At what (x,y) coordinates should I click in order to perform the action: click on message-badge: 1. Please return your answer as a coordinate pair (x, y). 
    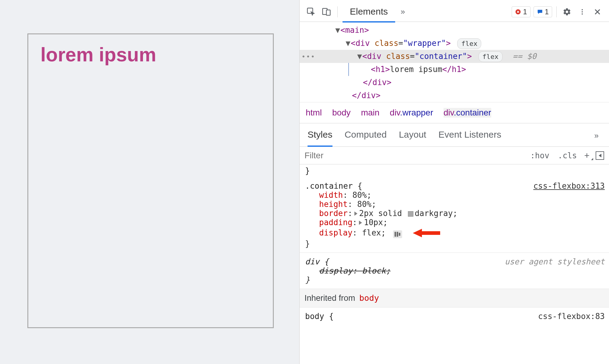
    Looking at the image, I should click on (543, 12).